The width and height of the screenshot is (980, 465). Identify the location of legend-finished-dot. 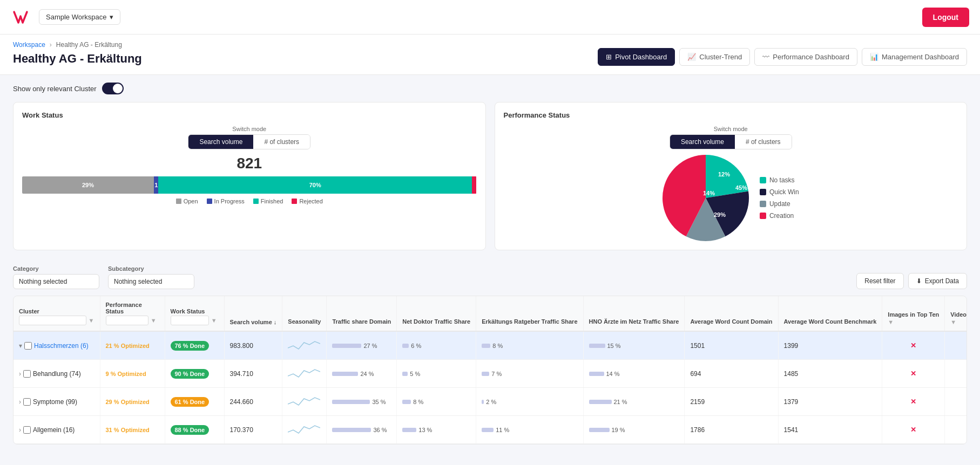
(256, 201).